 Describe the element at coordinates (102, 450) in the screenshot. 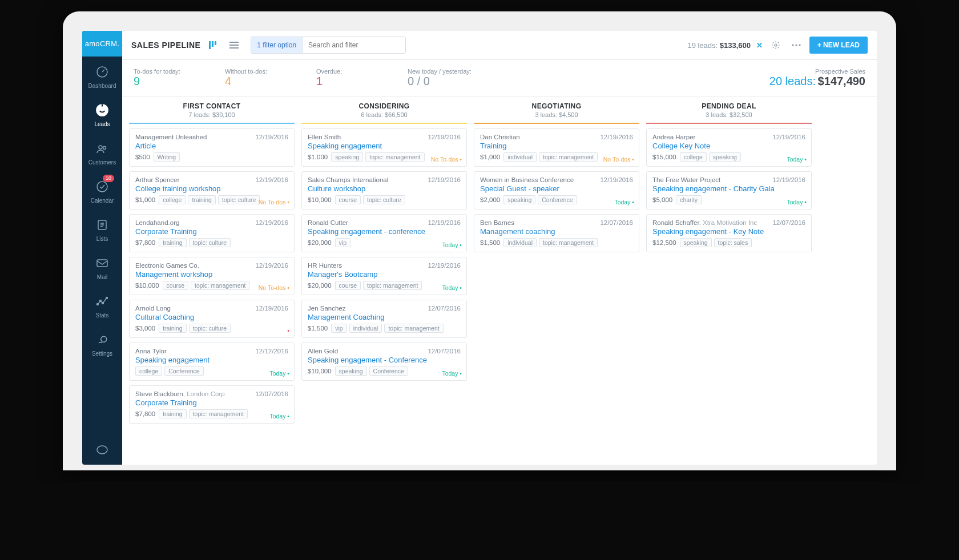

I see `nav-chat` at that location.